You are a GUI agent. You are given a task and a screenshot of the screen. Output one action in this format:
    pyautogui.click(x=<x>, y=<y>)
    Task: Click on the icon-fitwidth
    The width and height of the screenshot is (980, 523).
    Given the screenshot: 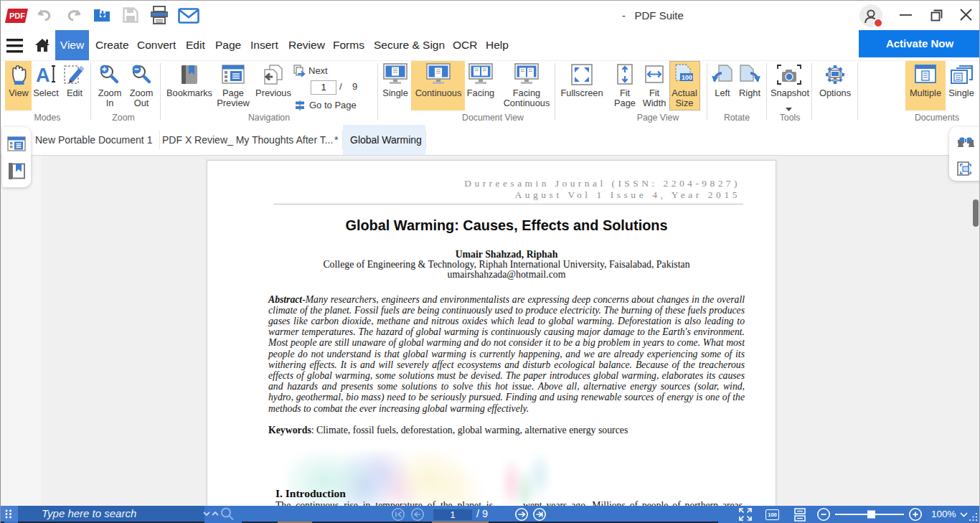 What is the action you would take?
    pyautogui.click(x=654, y=75)
    